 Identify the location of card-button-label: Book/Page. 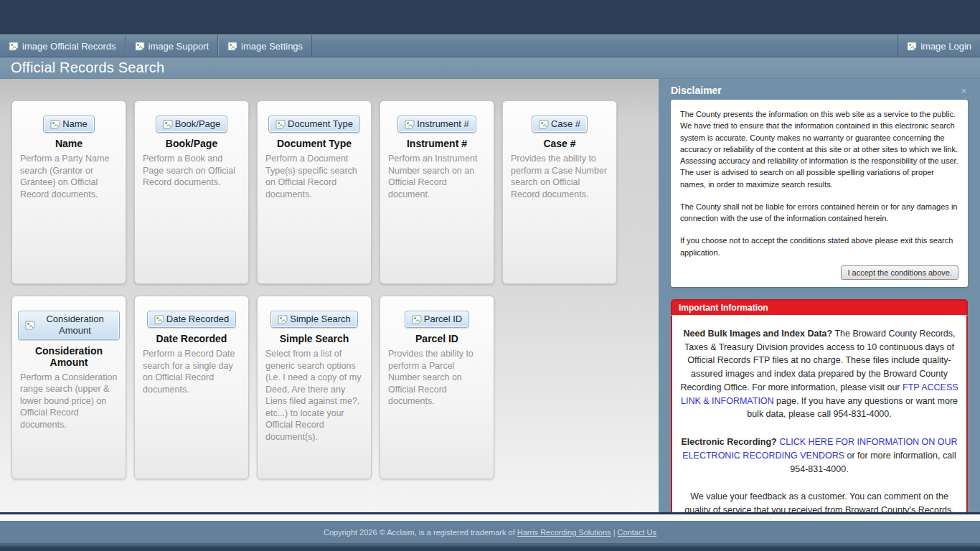
(198, 124).